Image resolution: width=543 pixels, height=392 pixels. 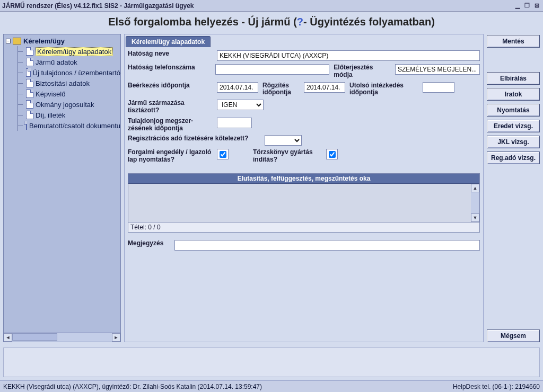 What do you see at coordinates (287, 156) in the screenshot?
I see `label-torzskonyv: Törzskönyv gyártás indítás?` at bounding box center [287, 156].